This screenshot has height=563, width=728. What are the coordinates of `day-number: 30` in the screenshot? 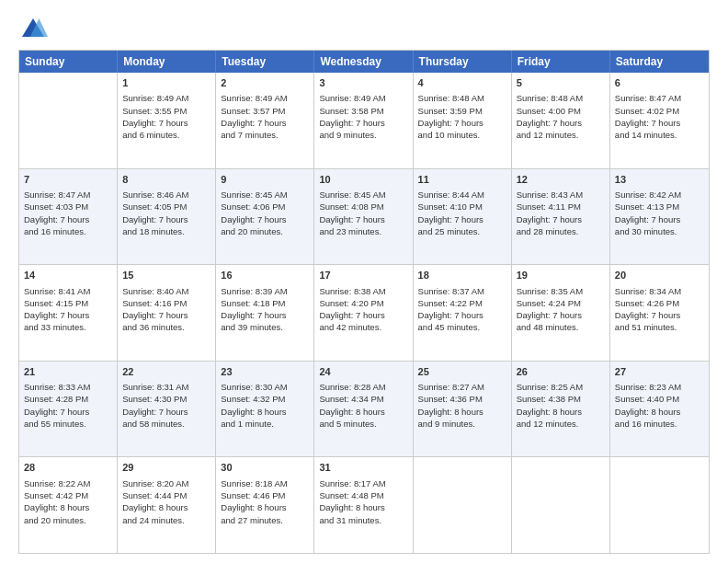 It's located at (265, 467).